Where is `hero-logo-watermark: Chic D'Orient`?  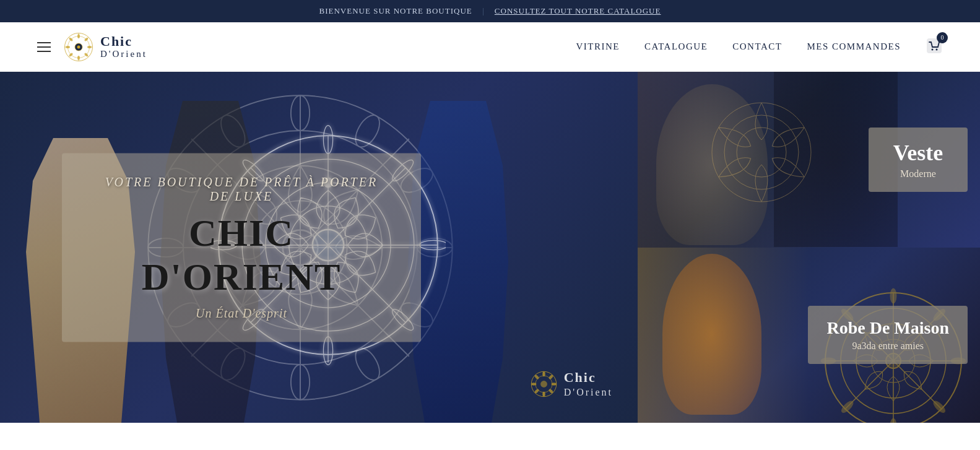
hero-logo-watermark: Chic D'Orient is located at coordinates (571, 384).